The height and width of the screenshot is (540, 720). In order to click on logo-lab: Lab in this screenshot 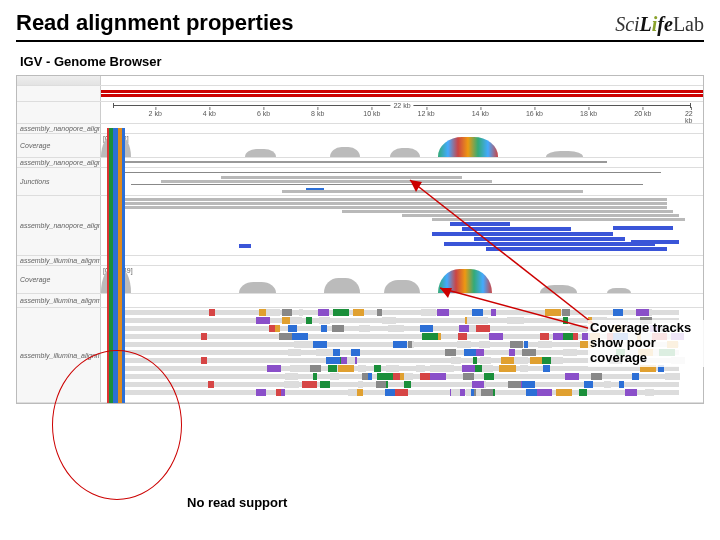, I will do `click(688, 24)`.